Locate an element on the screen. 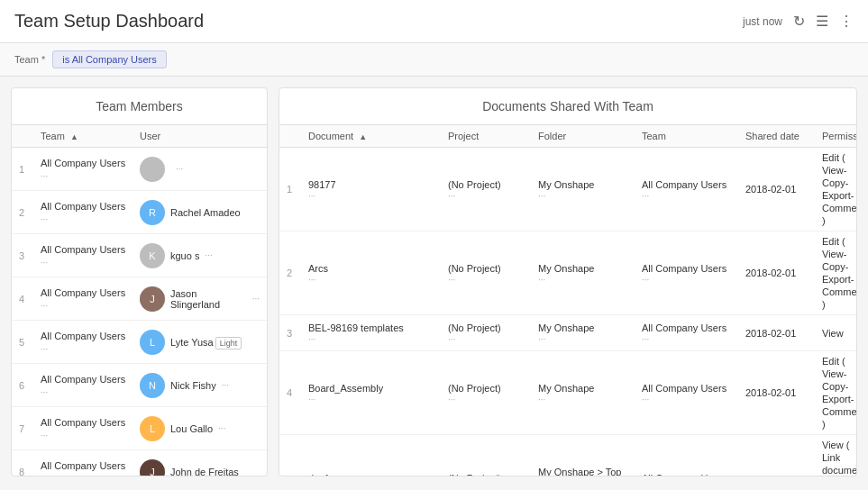 The height and width of the screenshot is (490, 868). right-table-row: 3 BEL-98169 templates ··· (No Project) ·… is located at coordinates (568, 333).